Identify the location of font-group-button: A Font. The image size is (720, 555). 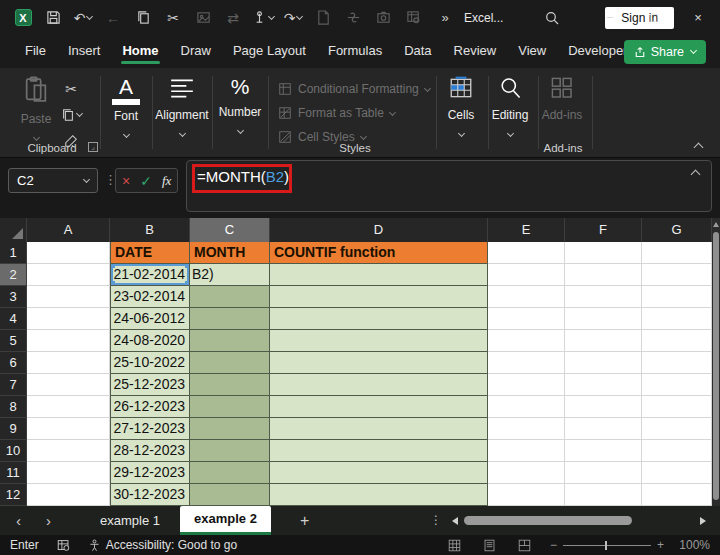
(126, 108).